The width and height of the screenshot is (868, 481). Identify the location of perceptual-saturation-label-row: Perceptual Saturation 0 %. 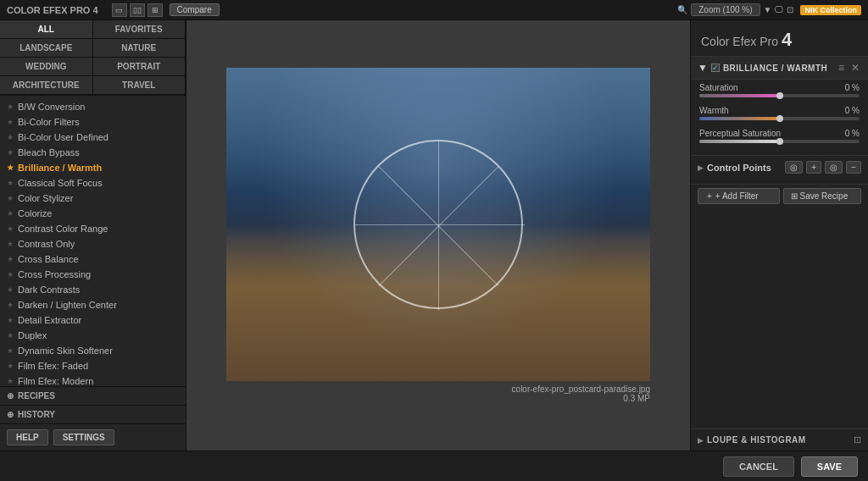
(780, 134).